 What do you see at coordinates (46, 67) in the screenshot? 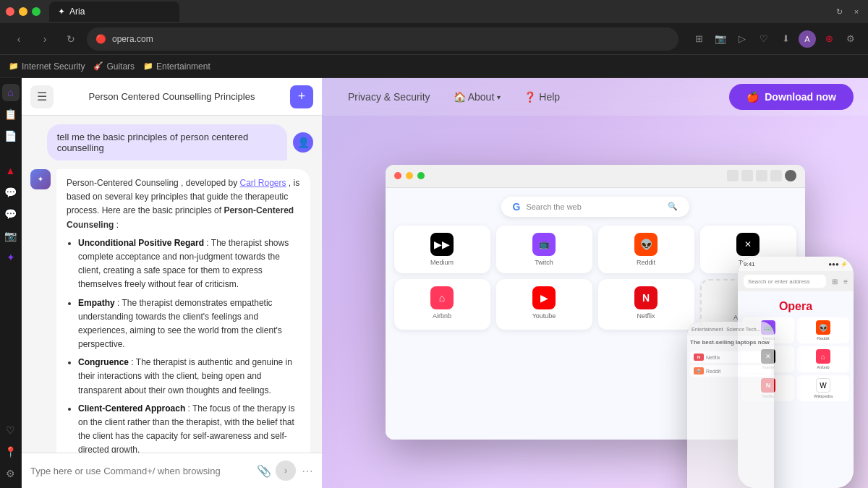
I see `bookmark-internet-security: 📁 Internet Security` at bounding box center [46, 67].